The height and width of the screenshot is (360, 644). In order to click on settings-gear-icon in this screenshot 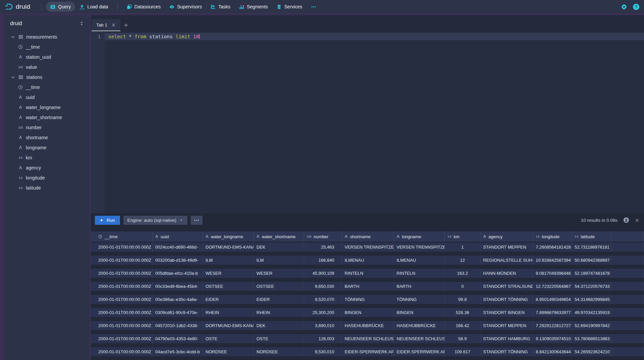, I will do `click(624, 7)`.